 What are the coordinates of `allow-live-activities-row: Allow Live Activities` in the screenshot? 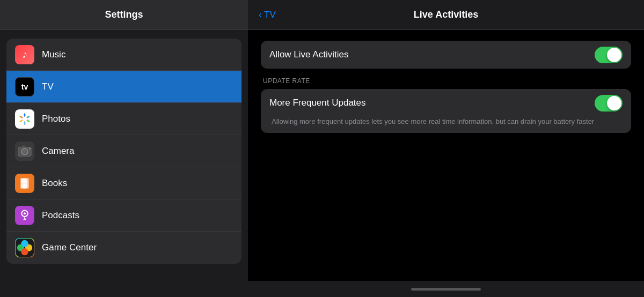 It's located at (446, 55).